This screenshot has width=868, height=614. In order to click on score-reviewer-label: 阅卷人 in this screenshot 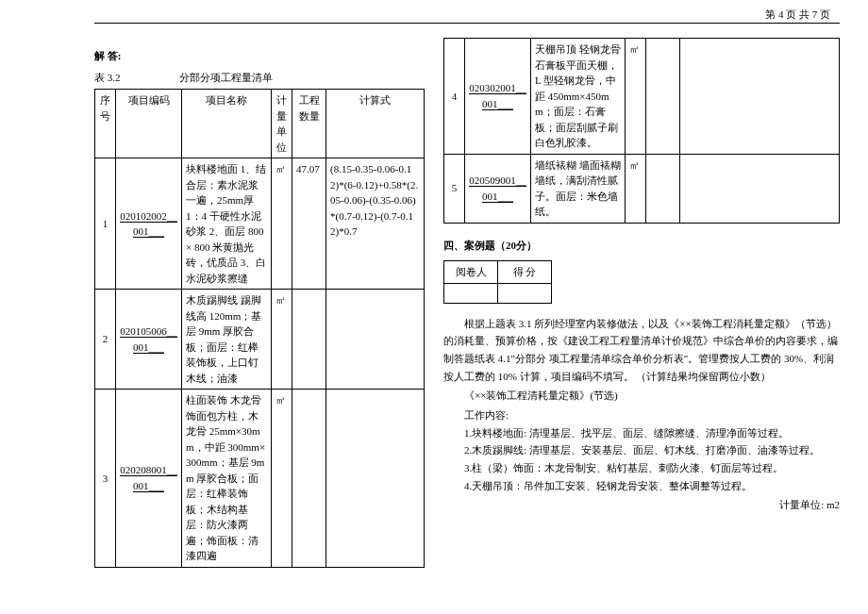, I will do `click(472, 272)`.